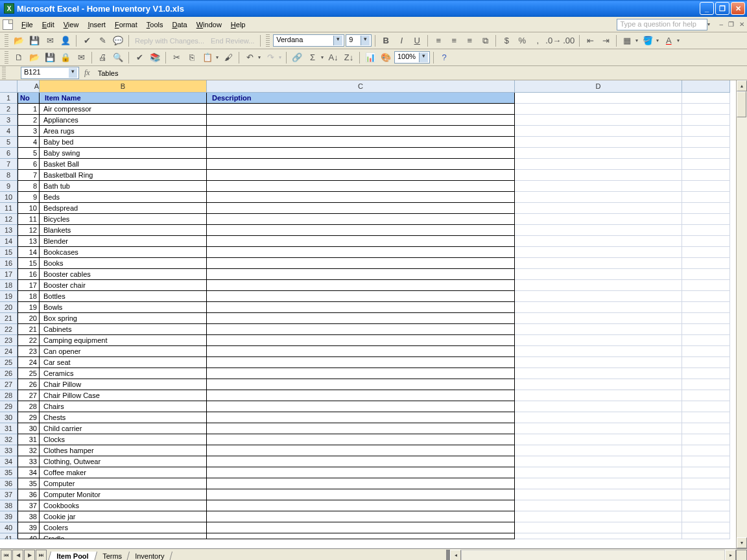 The image size is (747, 560). I want to click on row-header: 26, so click(9, 373).